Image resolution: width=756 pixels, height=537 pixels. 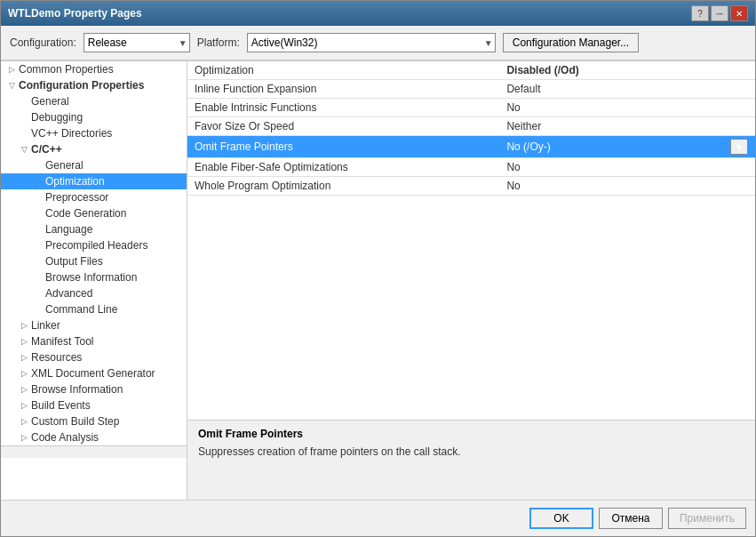 What do you see at coordinates (94, 197) in the screenshot?
I see `tree-item-preprocessor: Preprocessor` at bounding box center [94, 197].